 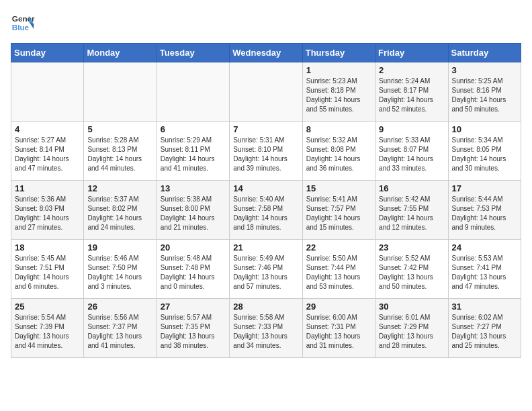 I want to click on header-cell-tuesday: Tuesday, so click(x=193, y=53).